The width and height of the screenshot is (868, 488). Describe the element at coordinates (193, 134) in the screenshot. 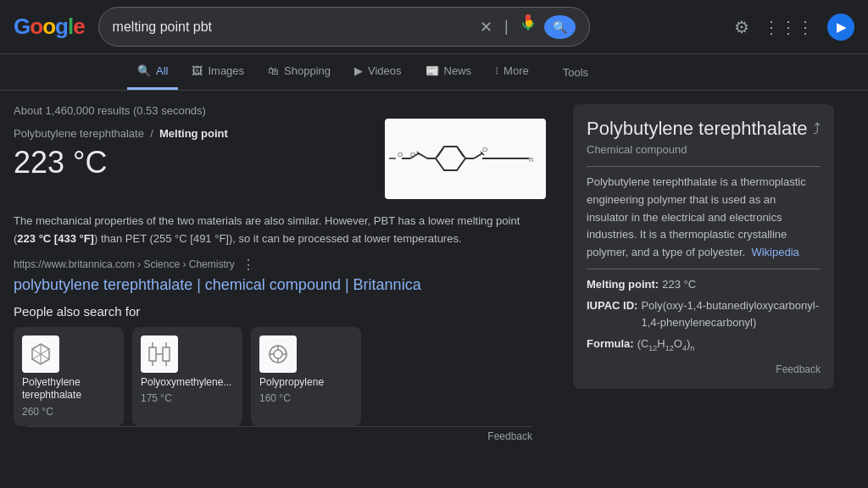

I see `breadcrumb-topic: Melting point` at that location.